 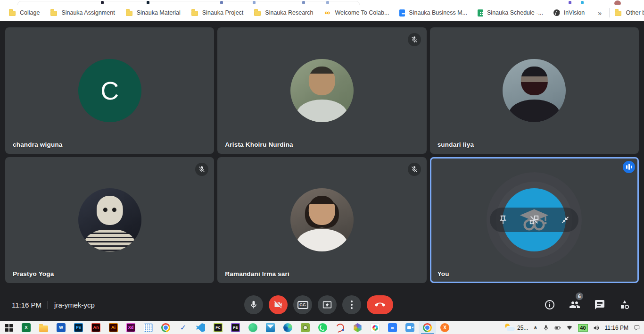 What do you see at coordinates (617, 328) in the screenshot?
I see `tray-clock: 11:16 PM` at bounding box center [617, 328].